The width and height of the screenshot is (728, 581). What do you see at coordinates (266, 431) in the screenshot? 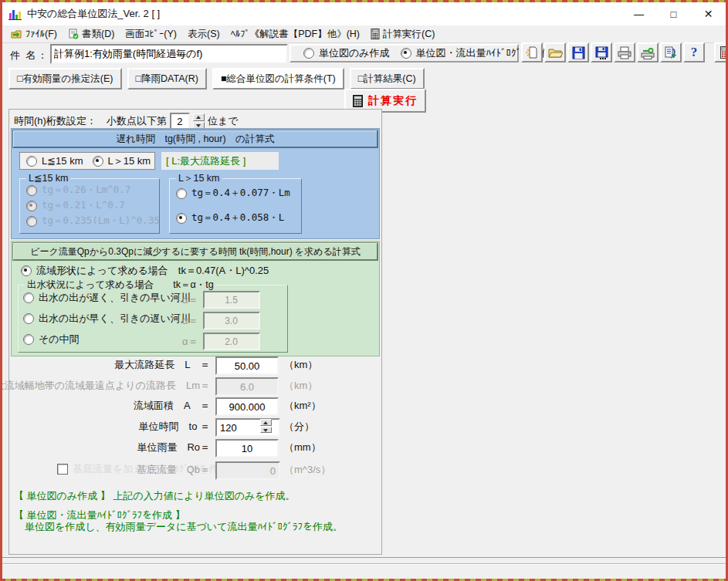
I see `spin-down-icon` at bounding box center [266, 431].